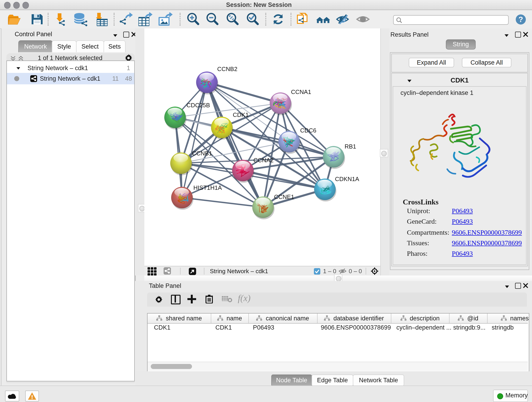 The height and width of the screenshot is (402, 532). Describe the element at coordinates (284, 197) in the screenshot. I see `svg-text: CCNE1` at that location.